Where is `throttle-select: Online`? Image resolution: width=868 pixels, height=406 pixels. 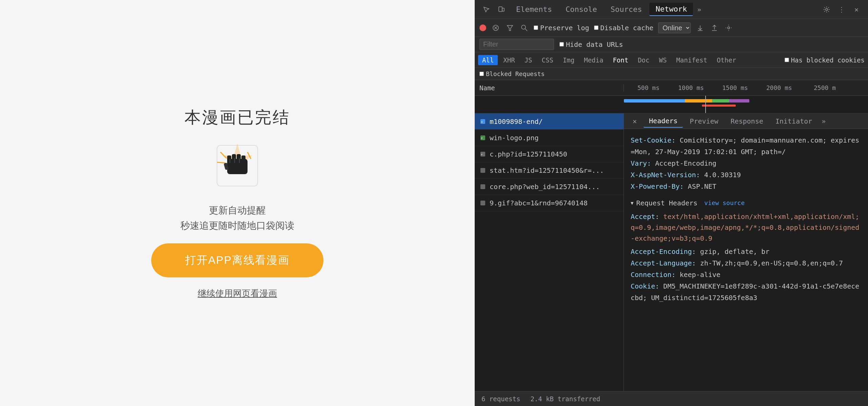
throttle-select: Online is located at coordinates (674, 28).